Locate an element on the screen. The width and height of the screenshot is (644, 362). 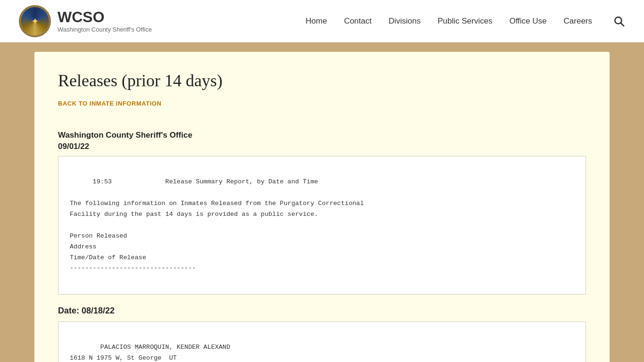
office-heading: Washington County Sheriff's Office is located at coordinates (322, 135).